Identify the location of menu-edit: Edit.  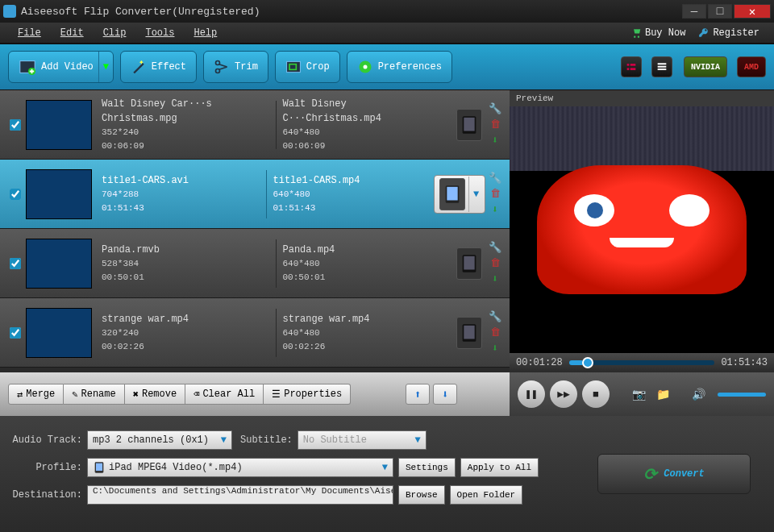
(73, 33).